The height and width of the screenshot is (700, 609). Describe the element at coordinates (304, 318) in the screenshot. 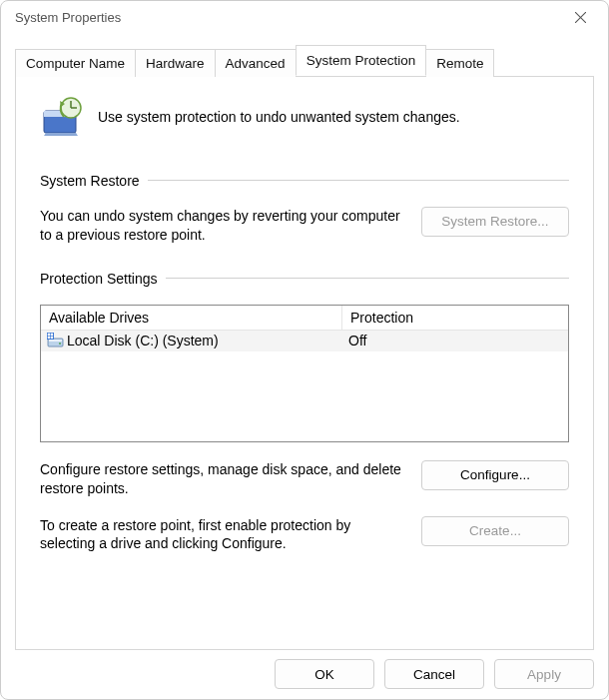

I see `drives-table-header: Available Drives Protection` at that location.